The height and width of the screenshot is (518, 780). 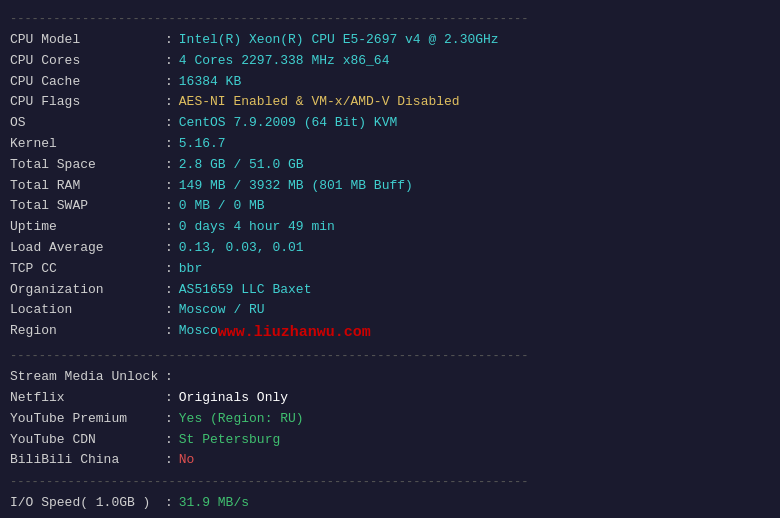 What do you see at coordinates (246, 290) in the screenshot?
I see `value-organization: AS51659 LLC Baxet` at bounding box center [246, 290].